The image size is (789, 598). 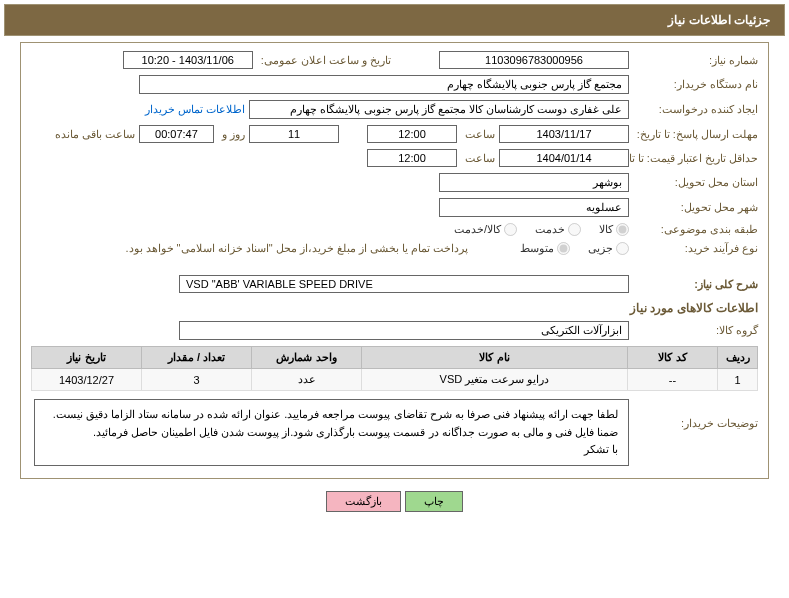 I want to click on label-buyer-org: نام دستگاه خریدار:, so click(x=696, y=84).